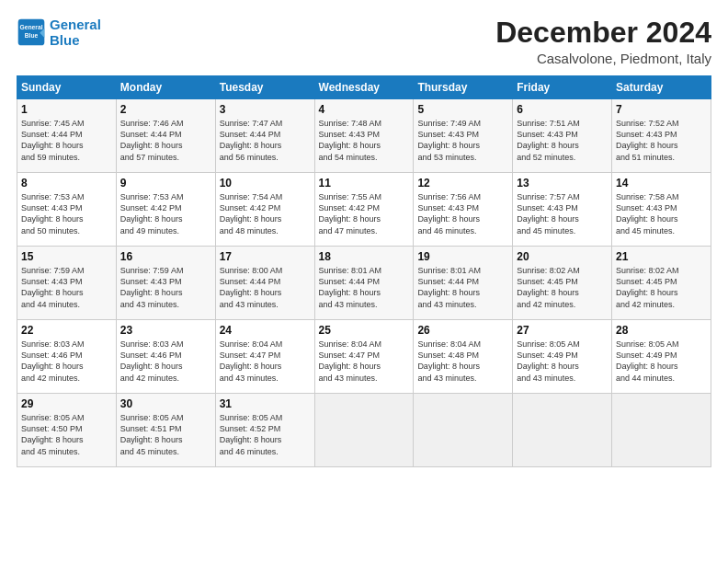 The image size is (728, 563). I want to click on calendar-cell: 6 Sunrise: 7:51 AMSunset: 4:43 PMDayligh…, so click(563, 136).